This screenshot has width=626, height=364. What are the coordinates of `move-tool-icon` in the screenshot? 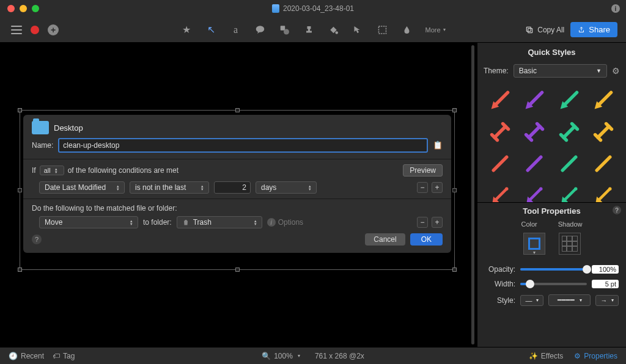 It's located at (358, 30).